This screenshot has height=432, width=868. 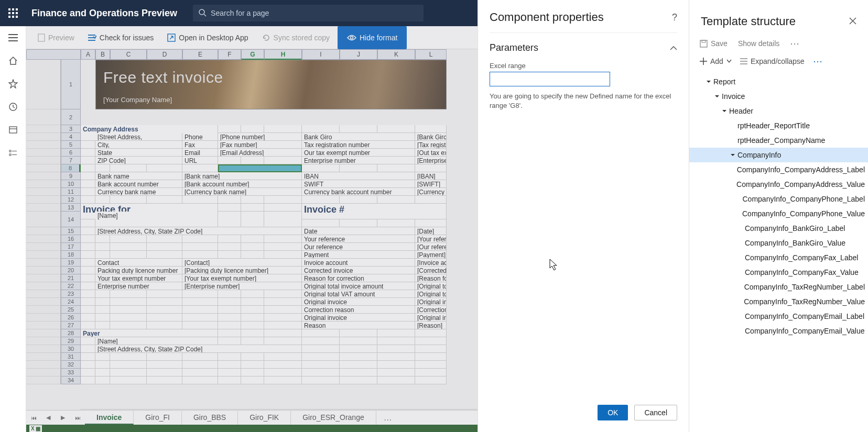 What do you see at coordinates (716, 61) in the screenshot?
I see `add-button: Add` at bounding box center [716, 61].